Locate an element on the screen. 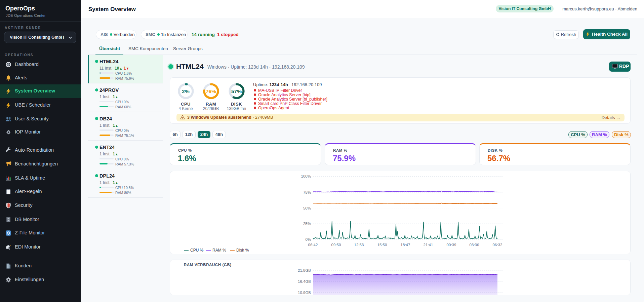  svg-text: 06:42 is located at coordinates (313, 245).